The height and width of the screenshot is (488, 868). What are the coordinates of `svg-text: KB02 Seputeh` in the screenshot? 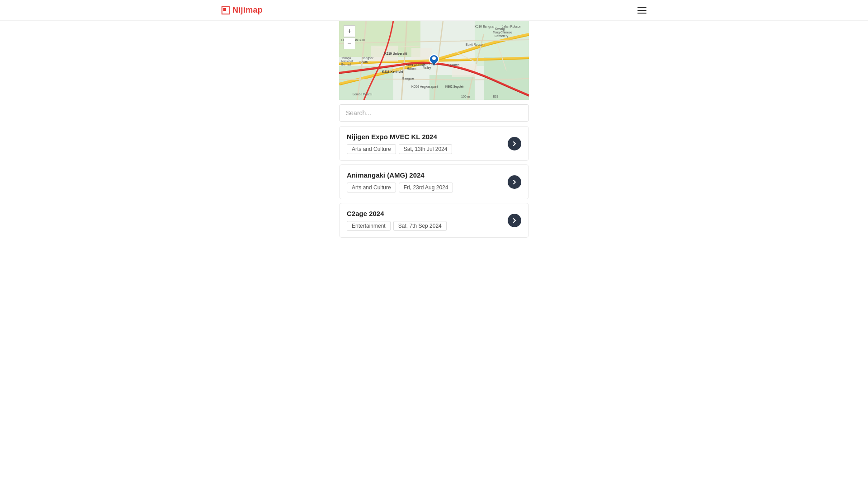 It's located at (455, 87).